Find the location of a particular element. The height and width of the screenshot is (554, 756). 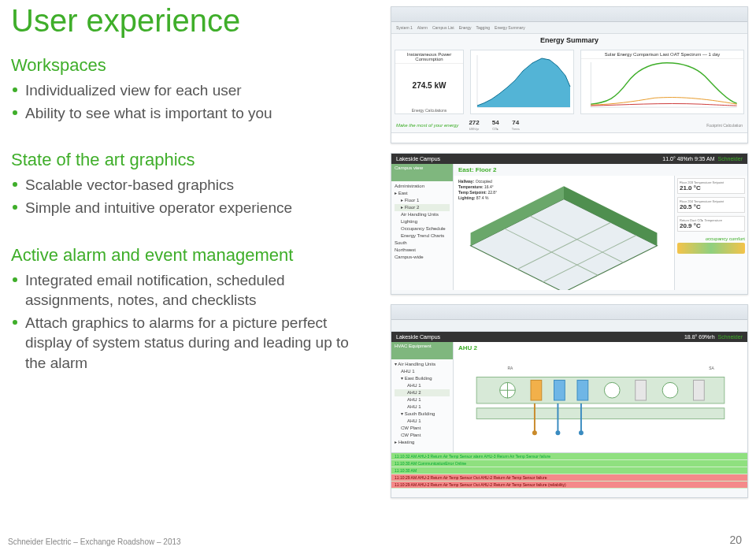

tab: Tagging is located at coordinates (484, 28).